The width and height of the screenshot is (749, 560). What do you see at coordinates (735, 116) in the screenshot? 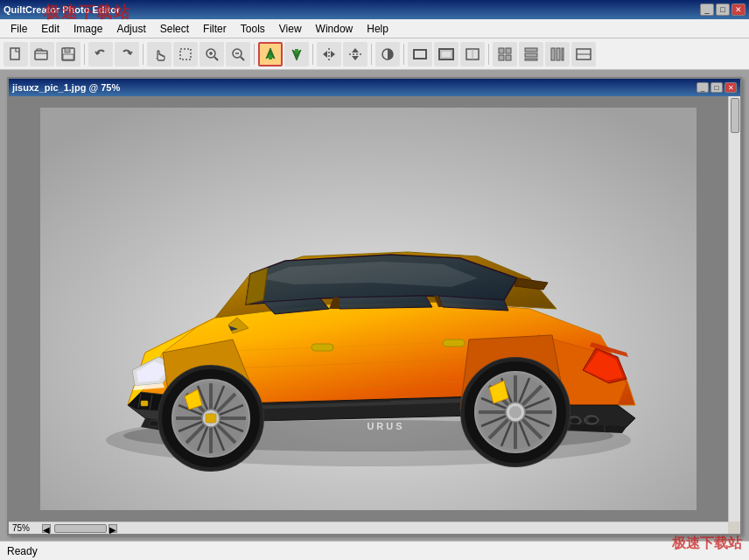
I see `vertical-scroll-thumb` at bounding box center [735, 116].